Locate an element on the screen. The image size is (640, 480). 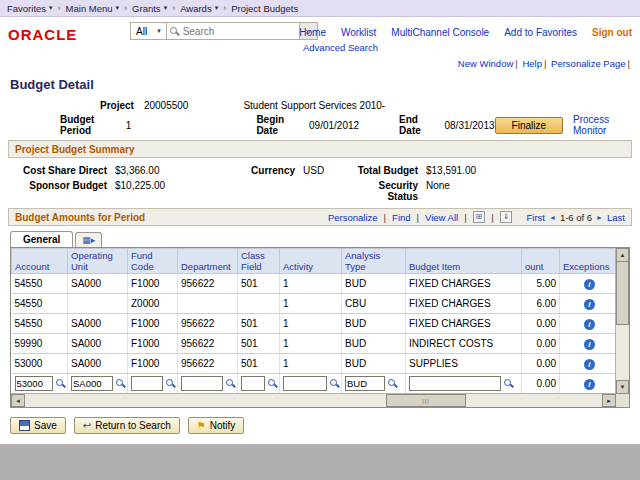
column-header-fund-code: Fund Code is located at coordinates (153, 262).